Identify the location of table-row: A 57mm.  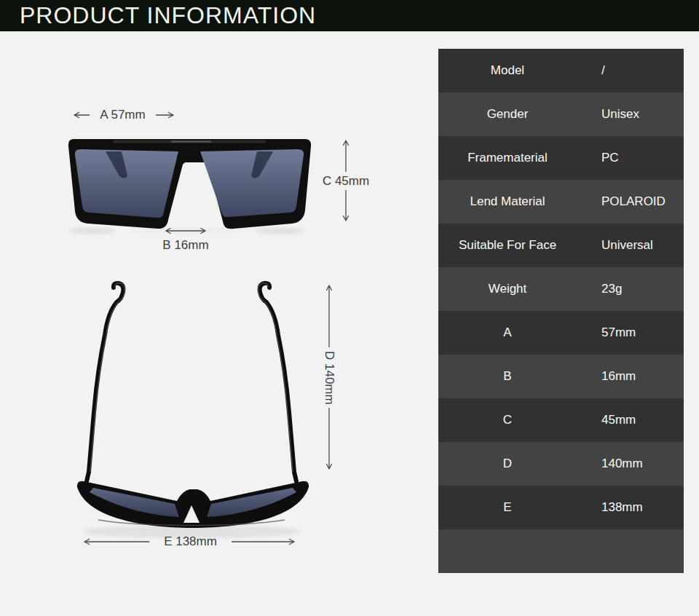
(561, 333).